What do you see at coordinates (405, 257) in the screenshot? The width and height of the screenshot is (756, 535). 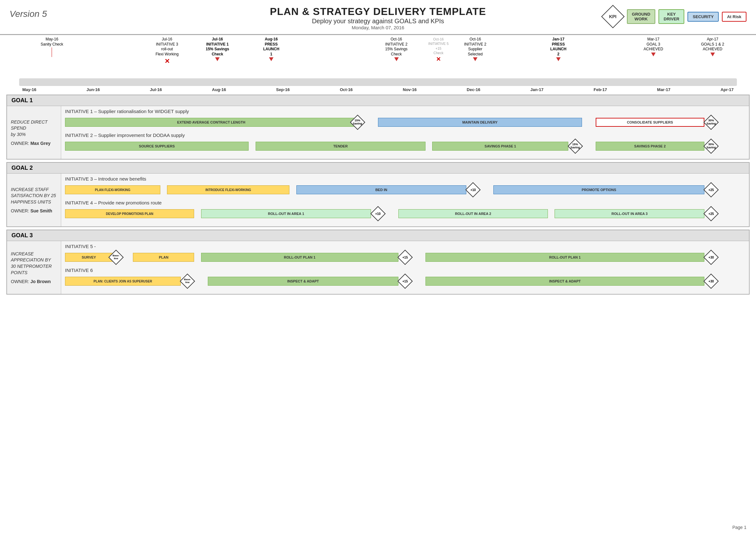 I see `initiative5-gantt: SURVEY Base-line PLAN ROLL-OUT PLAN 1 +1…` at bounding box center [405, 257].